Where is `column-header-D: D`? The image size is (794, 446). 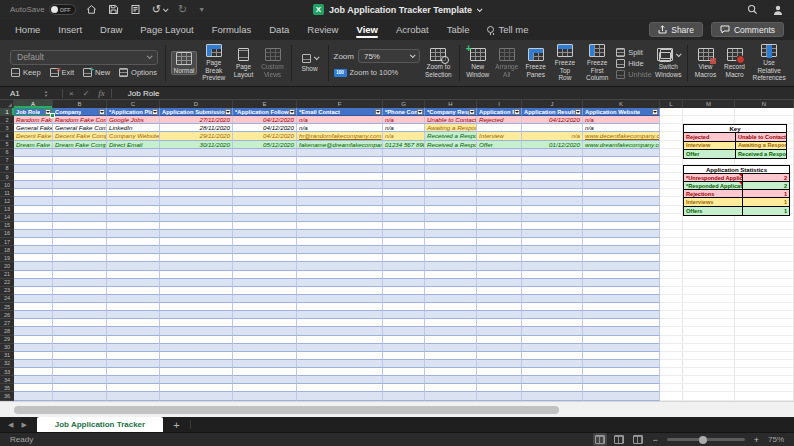
column-header-D: D is located at coordinates (196, 104).